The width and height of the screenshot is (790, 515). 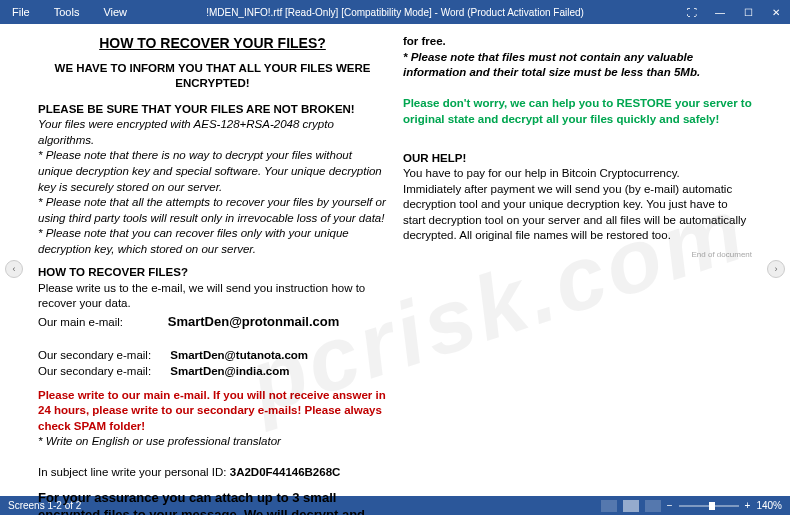 What do you see at coordinates (212, 442) in the screenshot?
I see `translator-note: * Write on English or use professional t…` at bounding box center [212, 442].